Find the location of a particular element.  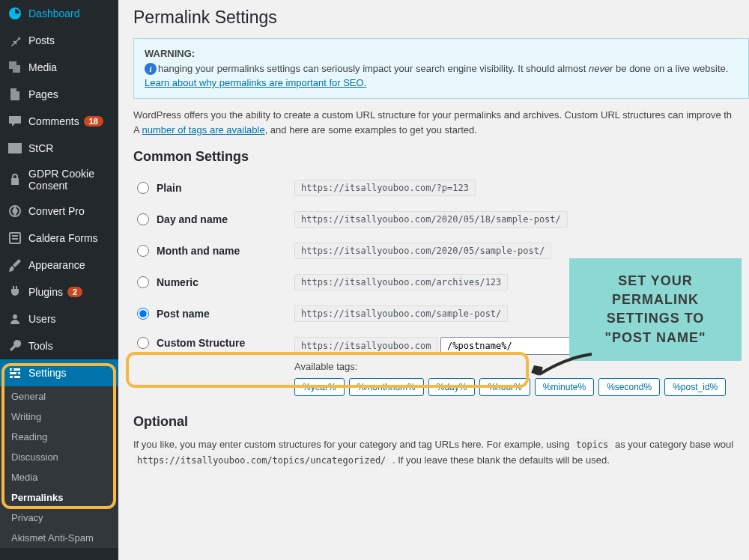

sidebar-item-label: Plugins is located at coordinates (46, 292).